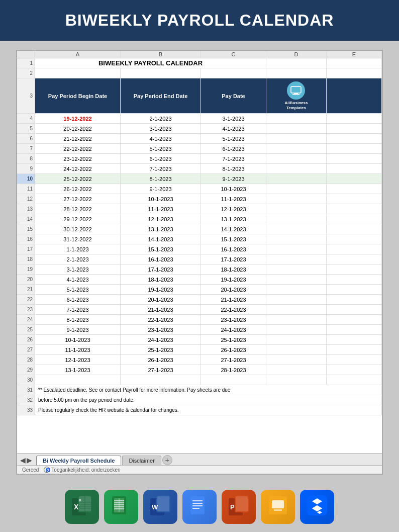  What do you see at coordinates (26, 54) in the screenshot?
I see `corner-cell` at bounding box center [26, 54].